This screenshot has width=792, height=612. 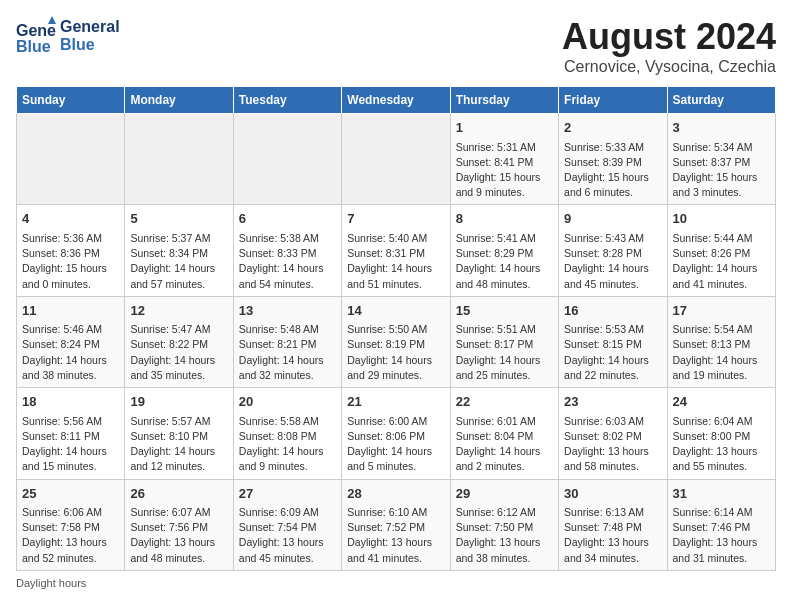 I want to click on day-number: 24, so click(x=722, y=402).